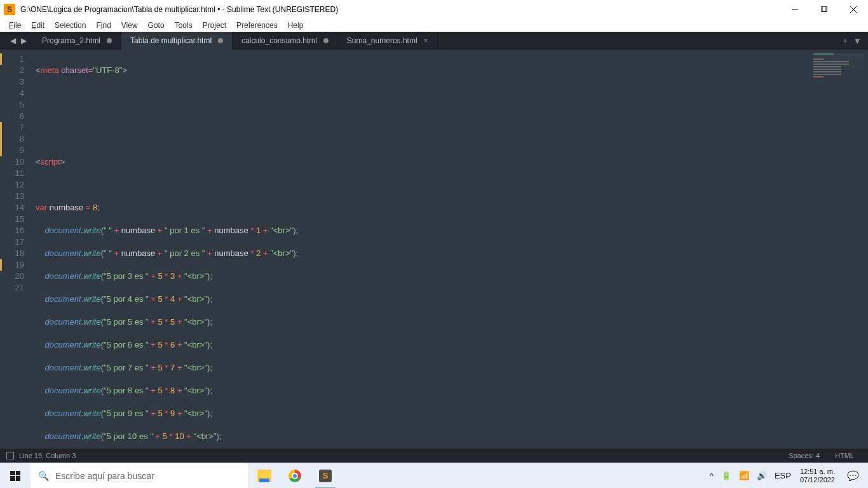 The width and height of the screenshot is (868, 488). What do you see at coordinates (845, 41) in the screenshot?
I see `new-tab-icon: +` at bounding box center [845, 41].